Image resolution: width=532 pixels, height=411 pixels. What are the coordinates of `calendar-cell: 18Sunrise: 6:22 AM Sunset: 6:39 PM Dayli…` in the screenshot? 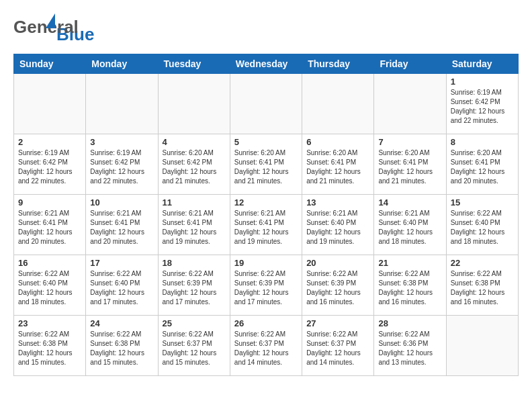 It's located at (193, 285).